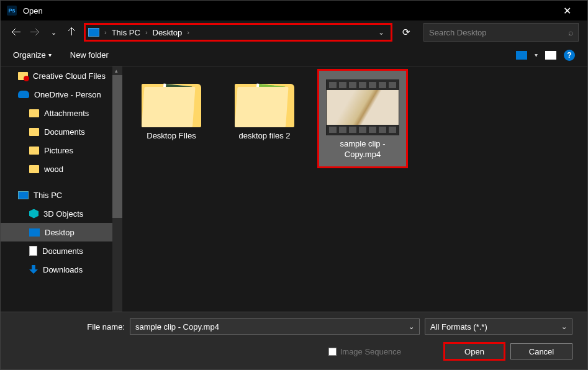  I want to click on sidebar-item-downloads: Downloads, so click(61, 269).